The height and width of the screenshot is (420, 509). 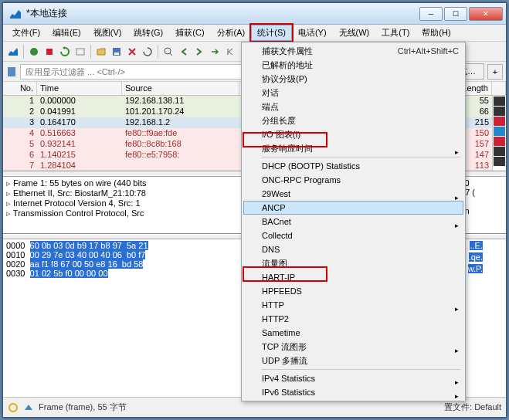 What do you see at coordinates (354, 319) in the screenshot?
I see `menu-item: HTTP2` at bounding box center [354, 319].